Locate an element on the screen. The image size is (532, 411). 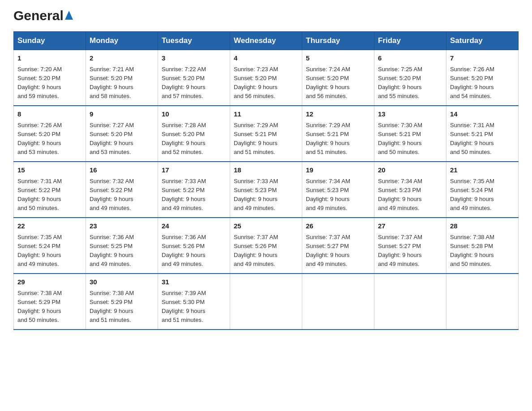
day-number: 26 is located at coordinates (338, 227).